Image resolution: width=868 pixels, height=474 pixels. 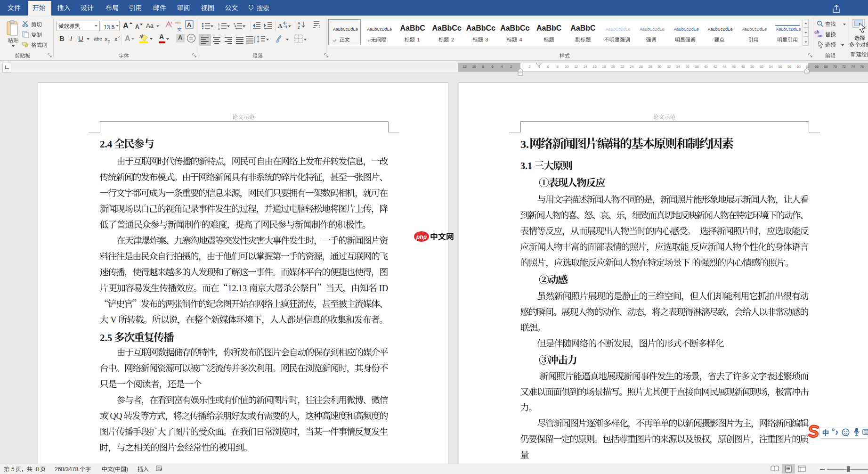 I want to click on svg-text: 4, so click(x=521, y=40).